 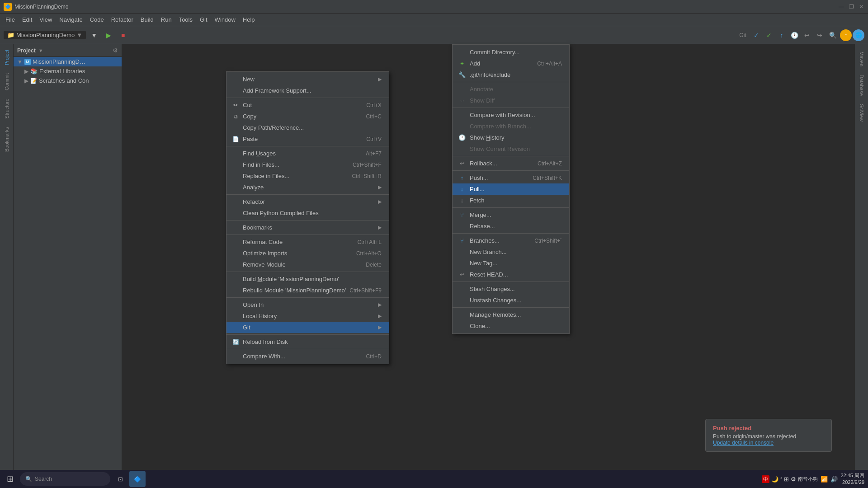 I want to click on menu-view: View, so click(x=46, y=20).